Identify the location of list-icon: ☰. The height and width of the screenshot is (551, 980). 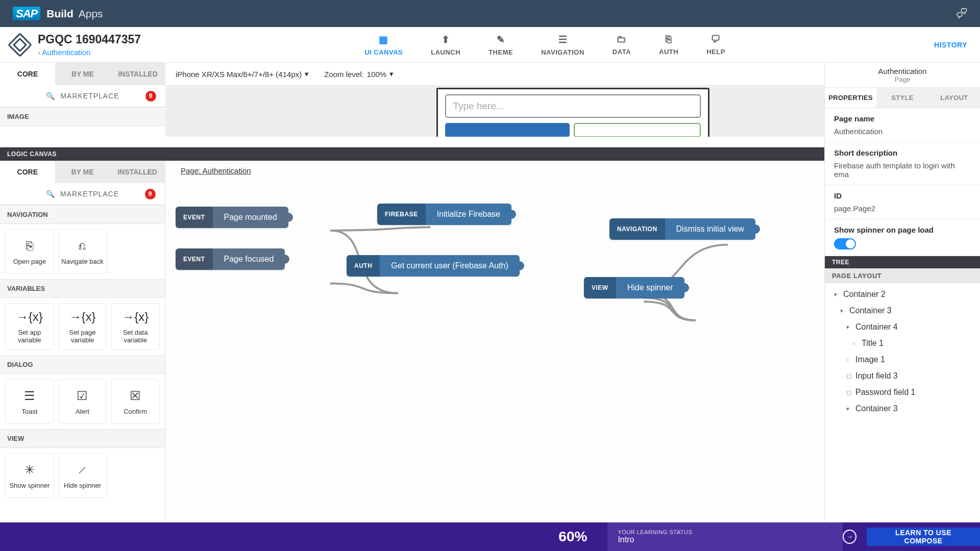
(563, 40).